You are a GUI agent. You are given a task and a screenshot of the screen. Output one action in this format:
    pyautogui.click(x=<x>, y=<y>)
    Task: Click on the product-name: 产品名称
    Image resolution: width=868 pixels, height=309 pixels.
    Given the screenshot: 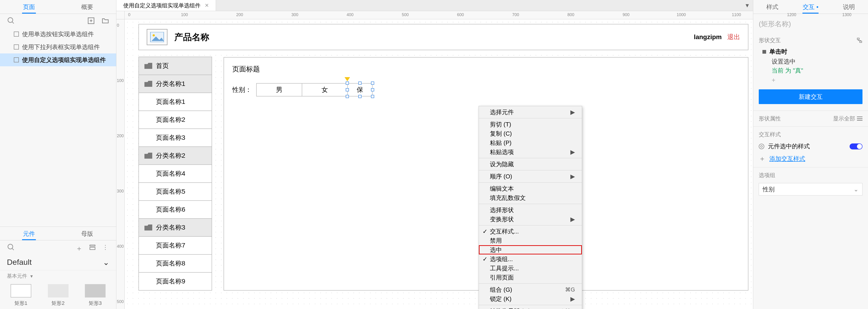 What is the action you would take?
    pyautogui.click(x=192, y=37)
    